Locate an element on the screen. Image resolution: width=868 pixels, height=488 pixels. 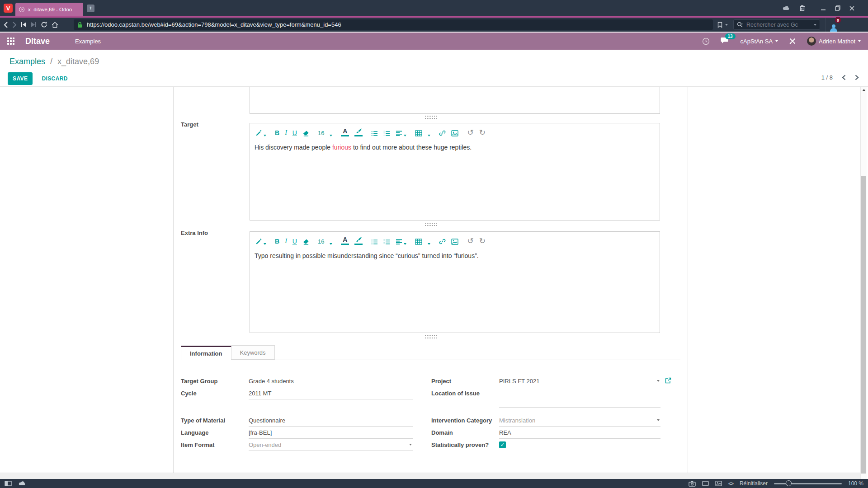
zoom-slider-knob is located at coordinates (788, 483).